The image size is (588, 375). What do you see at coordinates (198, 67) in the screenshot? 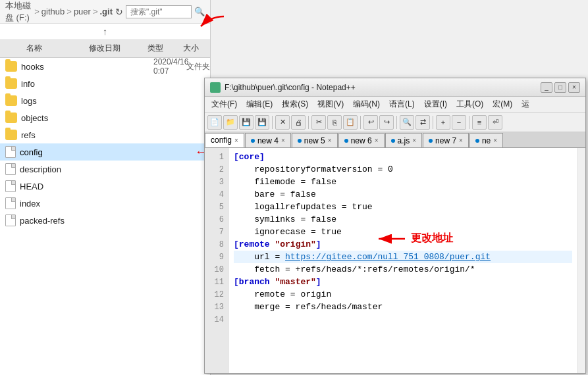
I see `file-type: 文件夹` at bounding box center [198, 67].